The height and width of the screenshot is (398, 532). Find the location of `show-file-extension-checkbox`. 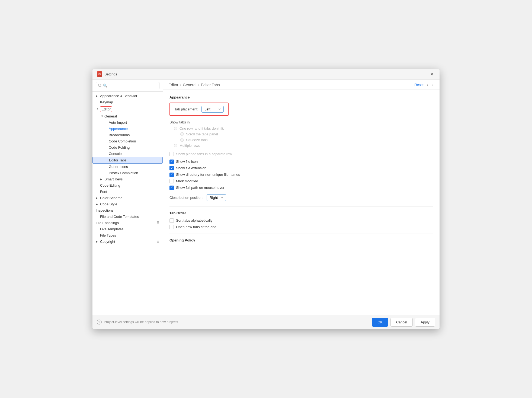

show-file-extension-checkbox is located at coordinates (172, 168).